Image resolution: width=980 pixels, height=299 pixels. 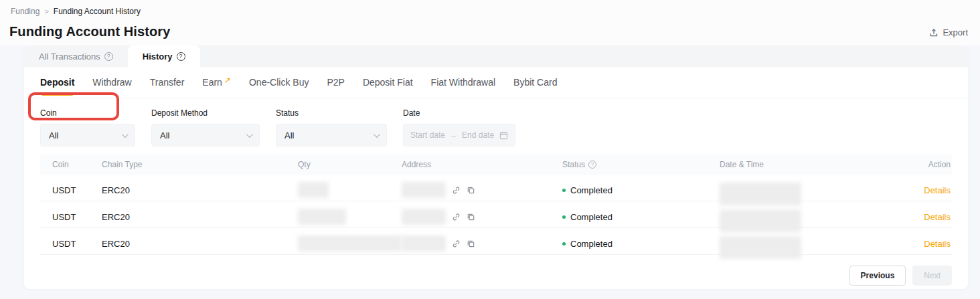 What do you see at coordinates (58, 82) in the screenshot?
I see `subtab-deposit-label: Deposit` at bounding box center [58, 82].